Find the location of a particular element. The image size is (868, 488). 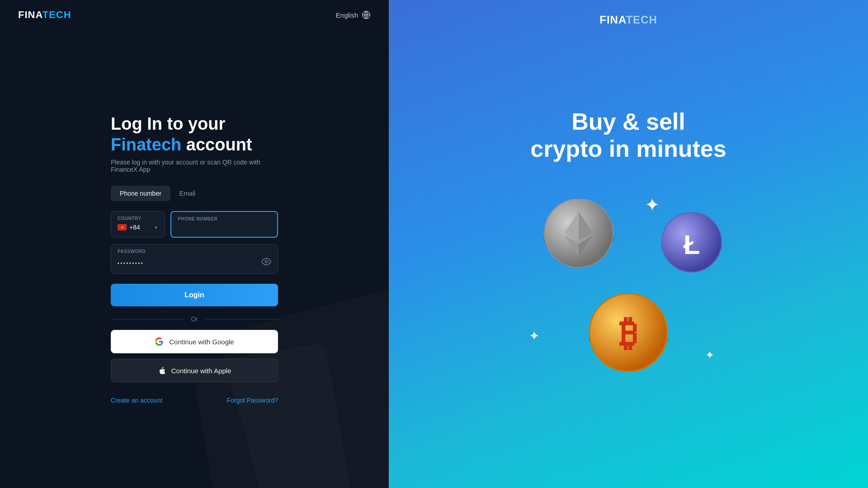

phone-label: PHONE NUMBER is located at coordinates (224, 219).